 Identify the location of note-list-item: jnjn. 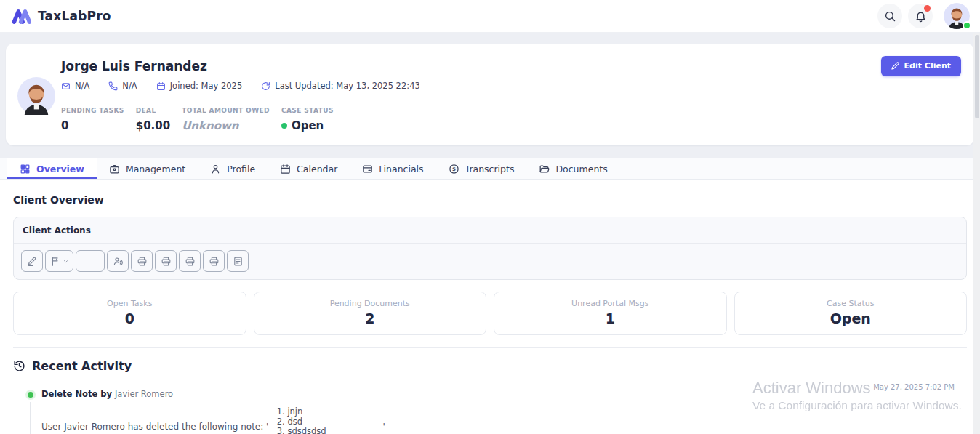
(307, 412).